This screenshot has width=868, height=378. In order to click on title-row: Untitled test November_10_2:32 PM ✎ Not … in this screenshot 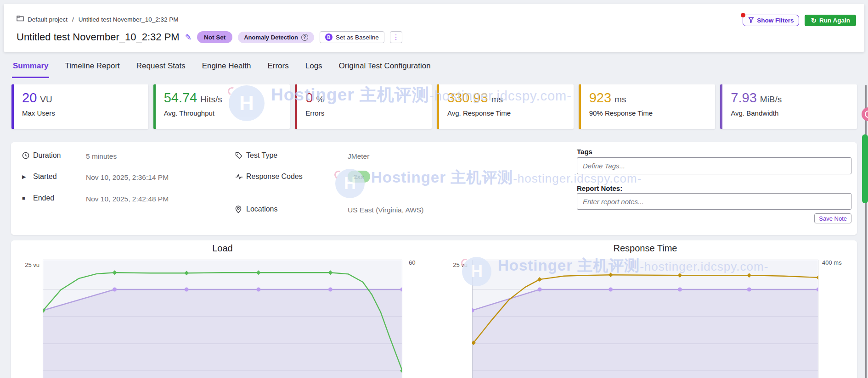, I will do `click(209, 37)`.